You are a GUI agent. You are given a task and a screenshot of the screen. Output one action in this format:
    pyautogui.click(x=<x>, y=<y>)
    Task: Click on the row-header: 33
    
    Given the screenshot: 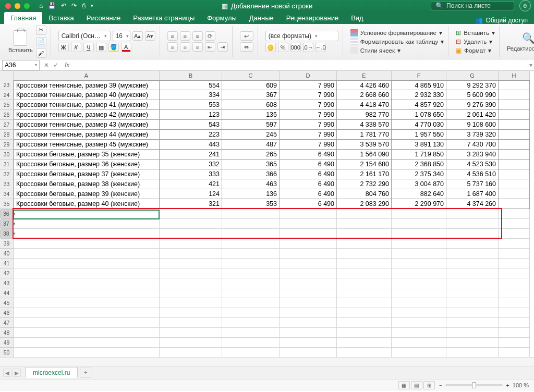 What is the action you would take?
    pyautogui.click(x=7, y=185)
    